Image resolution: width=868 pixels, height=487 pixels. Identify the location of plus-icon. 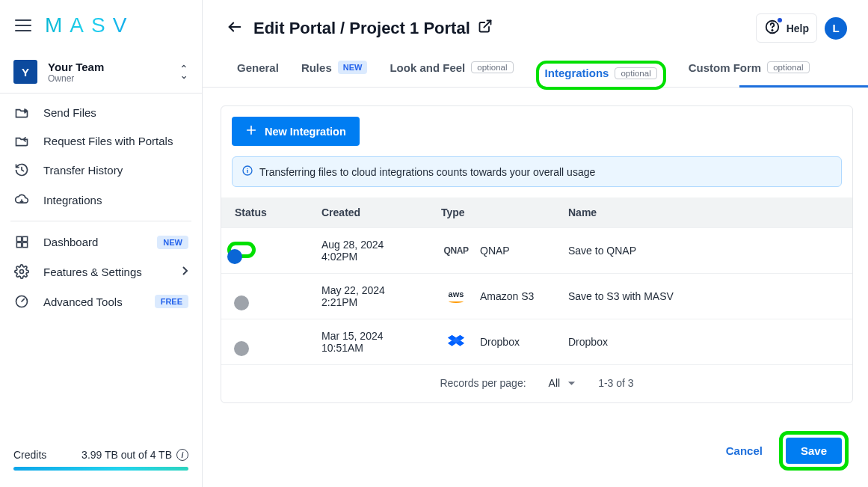
(251, 132).